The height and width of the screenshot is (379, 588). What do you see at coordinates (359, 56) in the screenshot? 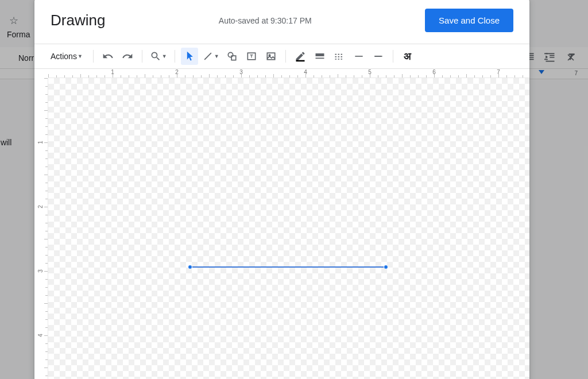
I see `line-start-button` at bounding box center [359, 56].